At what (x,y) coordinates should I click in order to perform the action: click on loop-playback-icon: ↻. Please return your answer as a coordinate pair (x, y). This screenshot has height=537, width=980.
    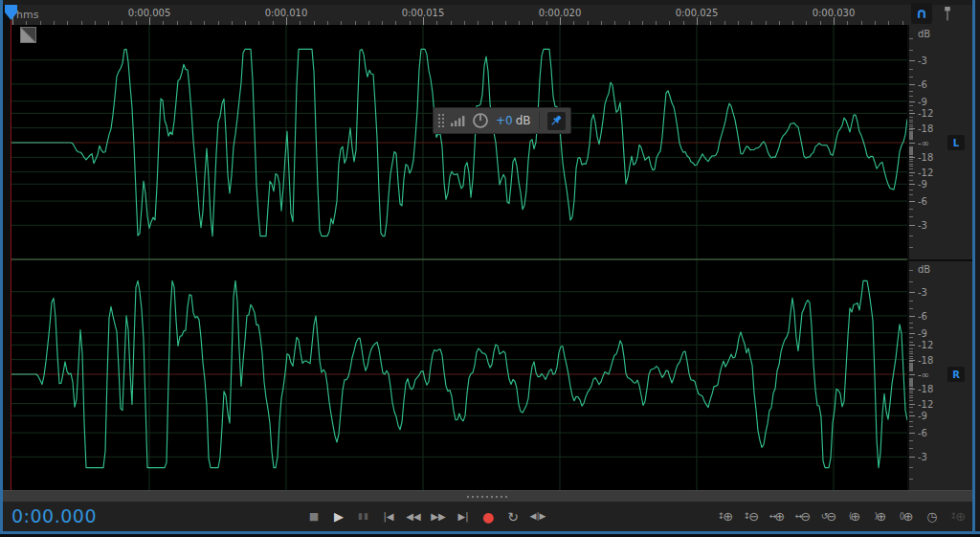
    Looking at the image, I should click on (513, 517).